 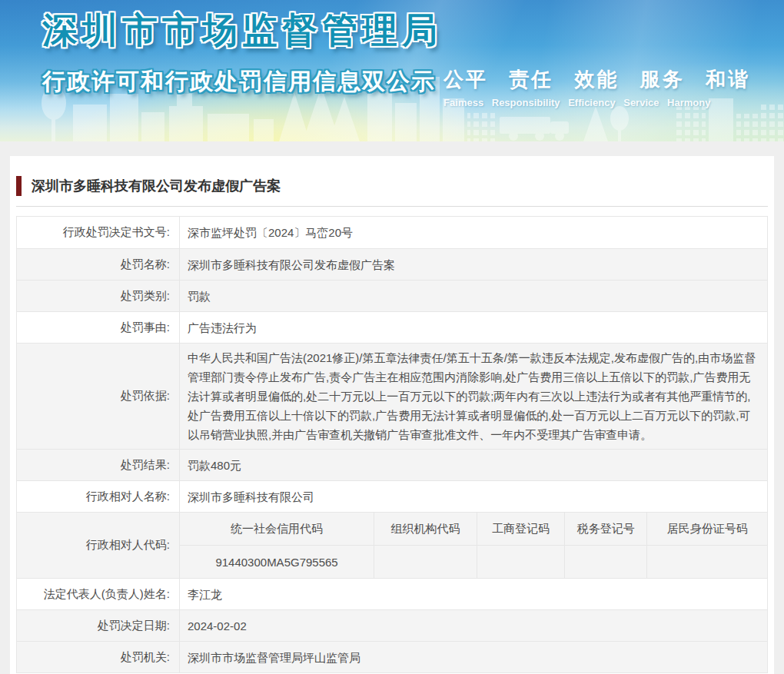 What do you see at coordinates (242, 81) in the screenshot?
I see `site-subtitle: 行政许可和行政处罚信用信息双公示` at bounding box center [242, 81].